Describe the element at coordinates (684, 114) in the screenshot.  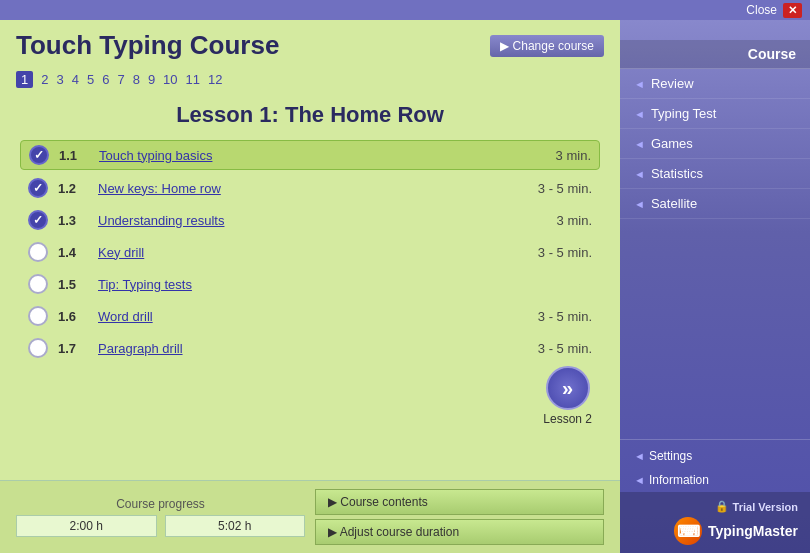
I see `sidebar-label-typing-test: Typing Test` at that location.